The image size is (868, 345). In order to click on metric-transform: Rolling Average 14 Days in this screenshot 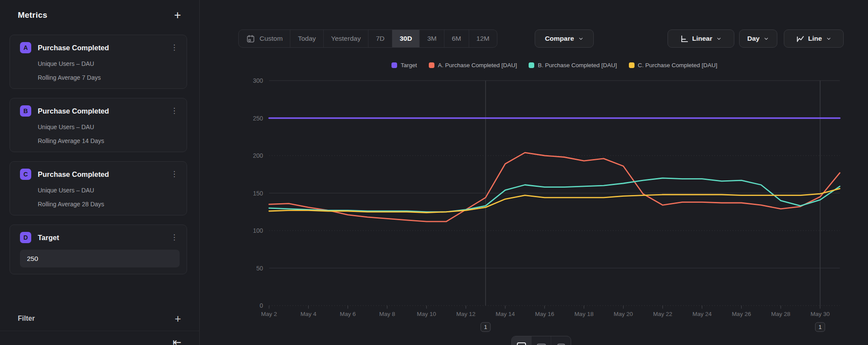, I will do `click(108, 141)`.